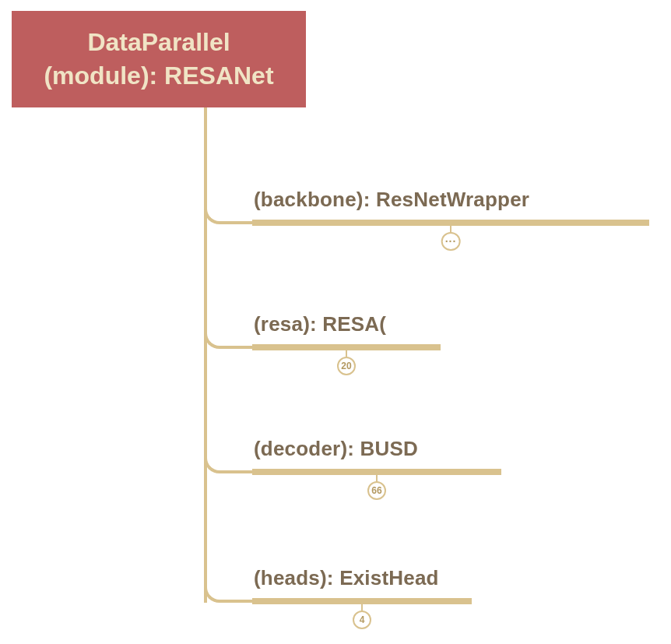 This screenshot has width=671, height=644. Describe the element at coordinates (320, 324) in the screenshot. I see `branch-label: (resa): RESA(` at that location.